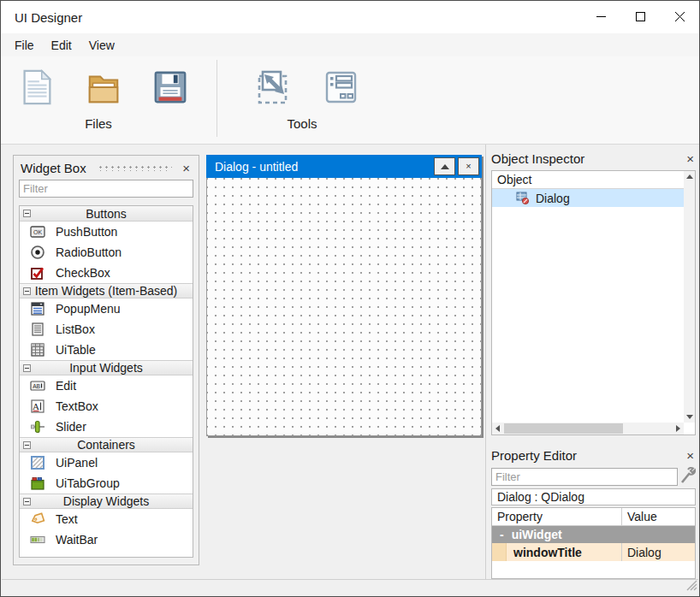 This screenshot has height=597, width=700. What do you see at coordinates (350, 587) in the screenshot?
I see `statusbar` at bounding box center [350, 587].